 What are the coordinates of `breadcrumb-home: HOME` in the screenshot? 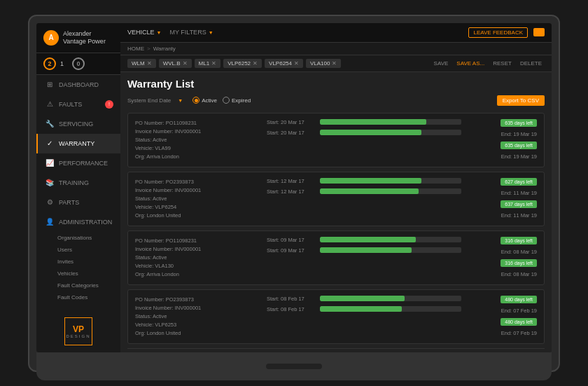 It's located at (136, 49).